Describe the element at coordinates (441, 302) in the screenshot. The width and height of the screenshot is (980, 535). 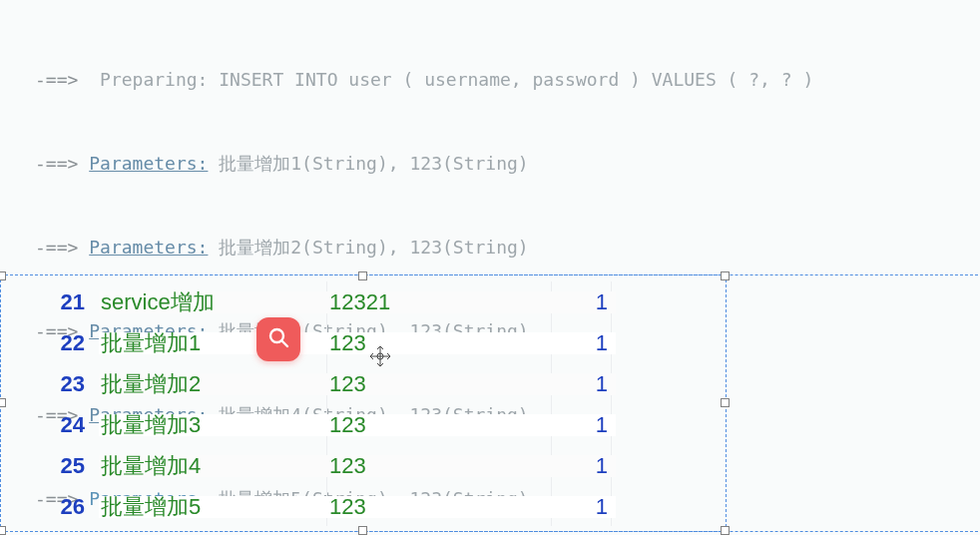
I see `cell-value: 12321` at that location.